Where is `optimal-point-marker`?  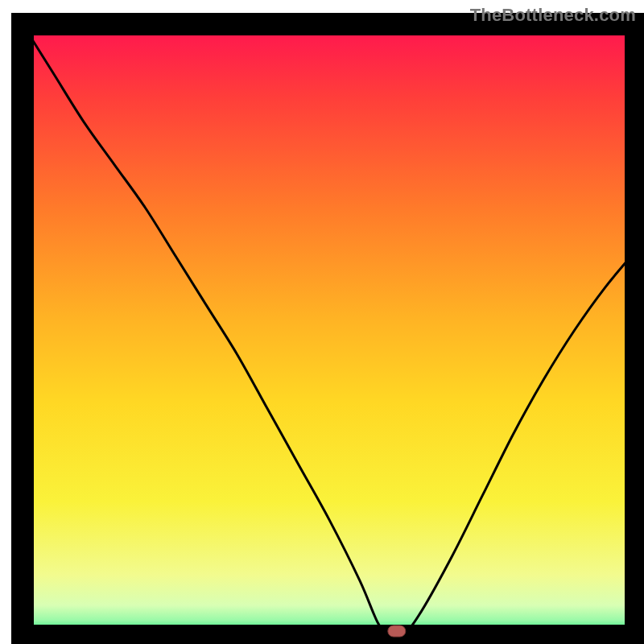 optimal-point-marker is located at coordinates (397, 631).